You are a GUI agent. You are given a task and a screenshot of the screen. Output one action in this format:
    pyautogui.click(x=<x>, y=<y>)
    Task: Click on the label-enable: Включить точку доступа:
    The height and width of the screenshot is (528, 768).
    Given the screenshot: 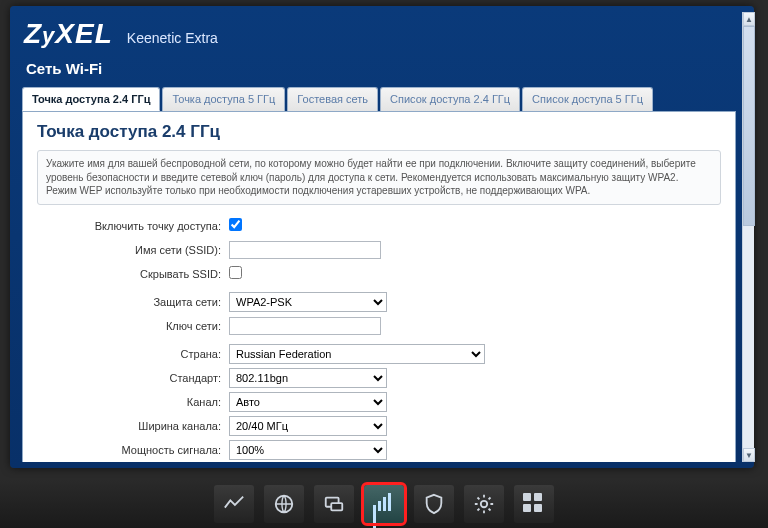 What is the action you would take?
    pyautogui.click(x=133, y=226)
    